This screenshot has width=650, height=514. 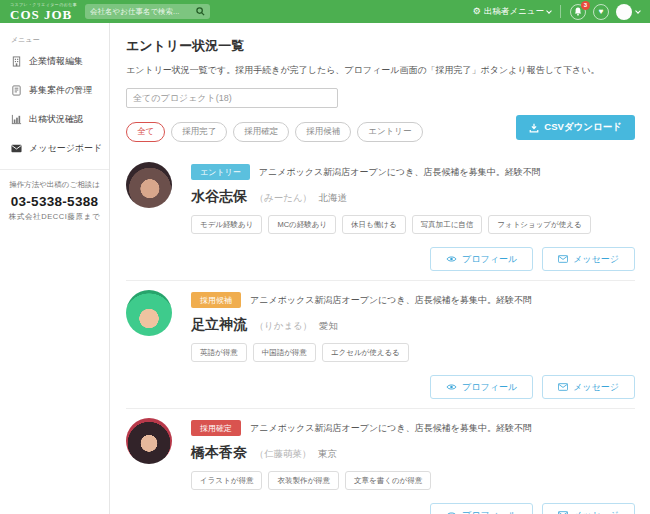 What do you see at coordinates (44, 14) in the screenshot?
I see `logo-title: COS JOB` at bounding box center [44, 14].